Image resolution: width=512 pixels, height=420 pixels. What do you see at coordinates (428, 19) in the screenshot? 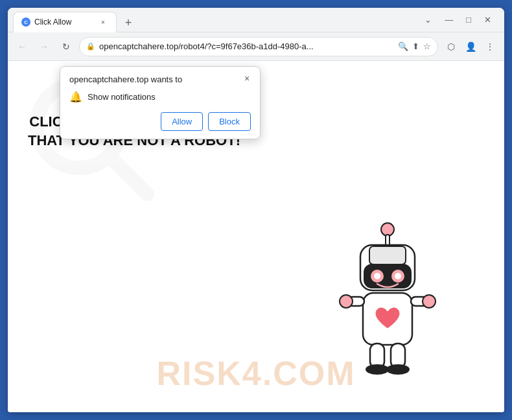
I see `window-chevron-icon: ⌄` at bounding box center [428, 19].